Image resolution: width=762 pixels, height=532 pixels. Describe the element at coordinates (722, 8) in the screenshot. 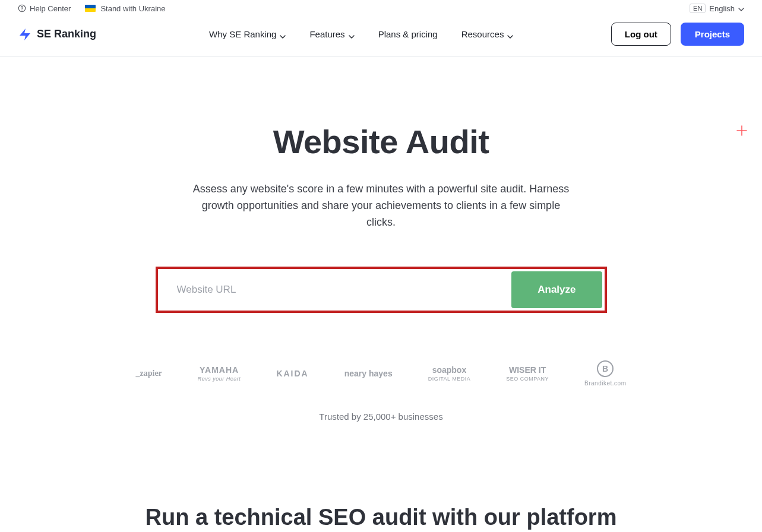

I see `language-name: English` at that location.